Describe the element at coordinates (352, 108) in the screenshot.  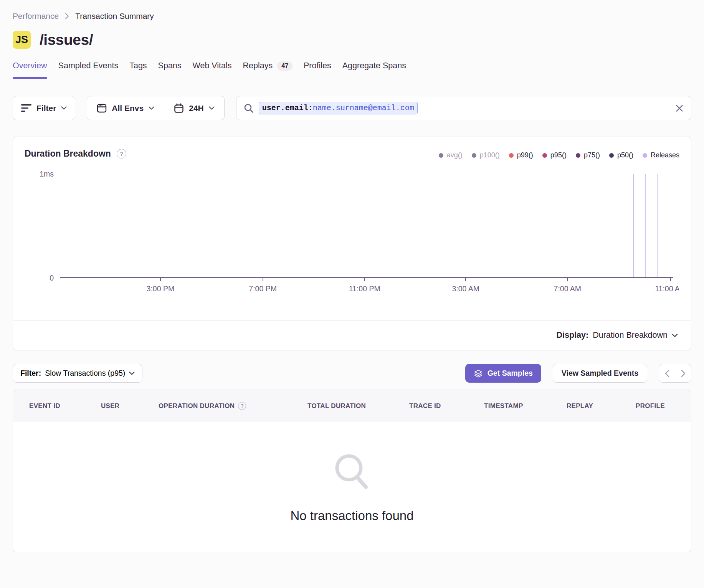
I see `filter-bar: Filter All Envs 24H` at that location.